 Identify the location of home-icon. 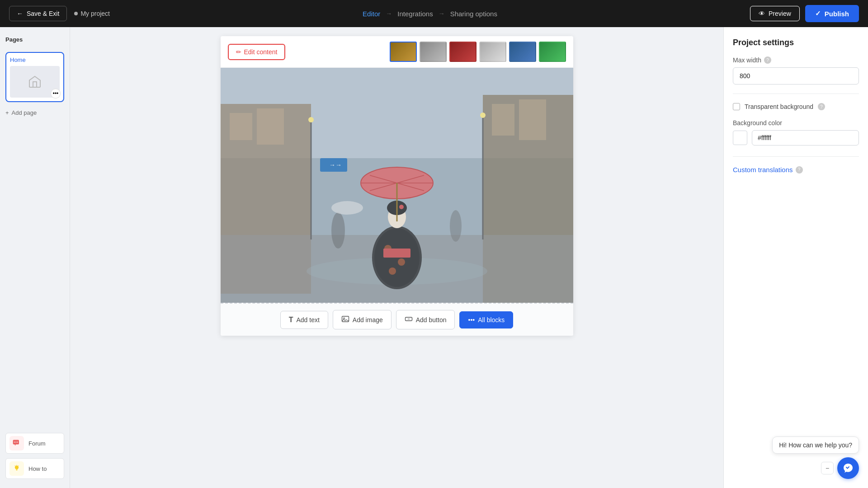
(35, 82).